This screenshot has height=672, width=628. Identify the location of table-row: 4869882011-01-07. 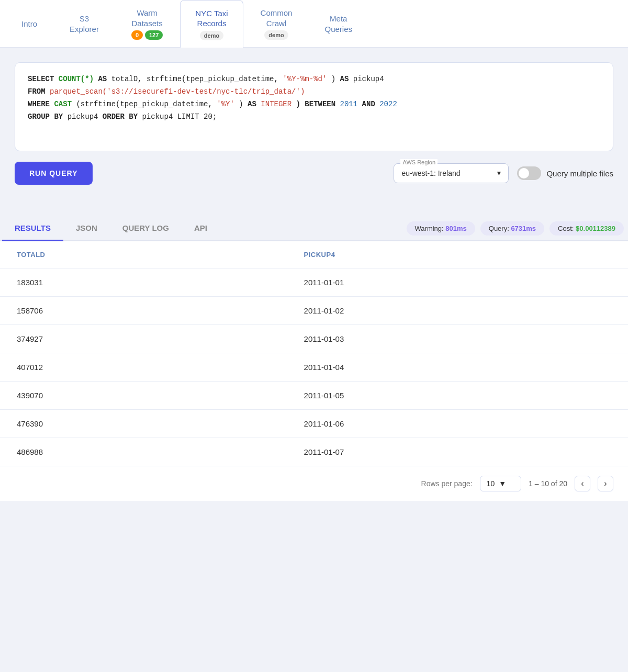
(314, 452).